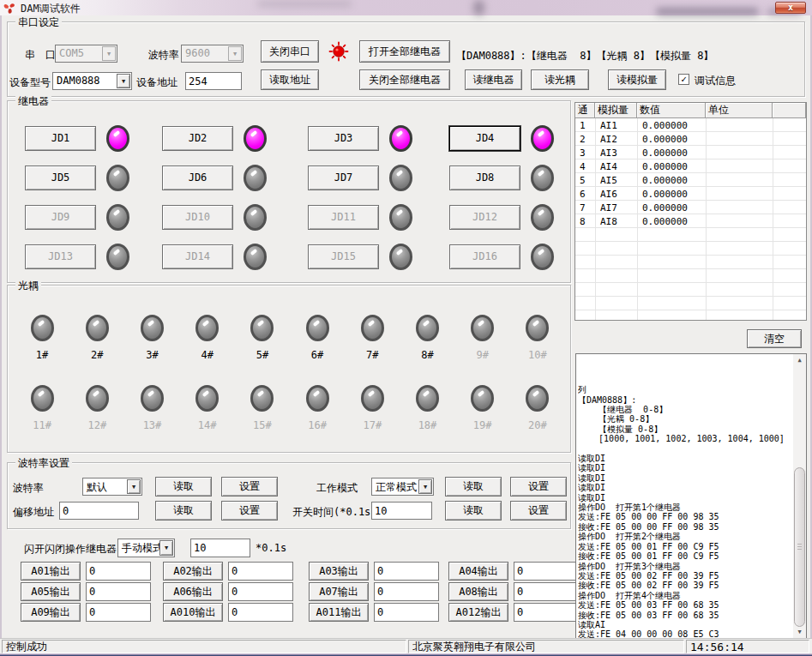 This screenshot has width=812, height=656. What do you see at coordinates (51, 571) in the screenshot?
I see `output-button: A01输出` at bounding box center [51, 571].